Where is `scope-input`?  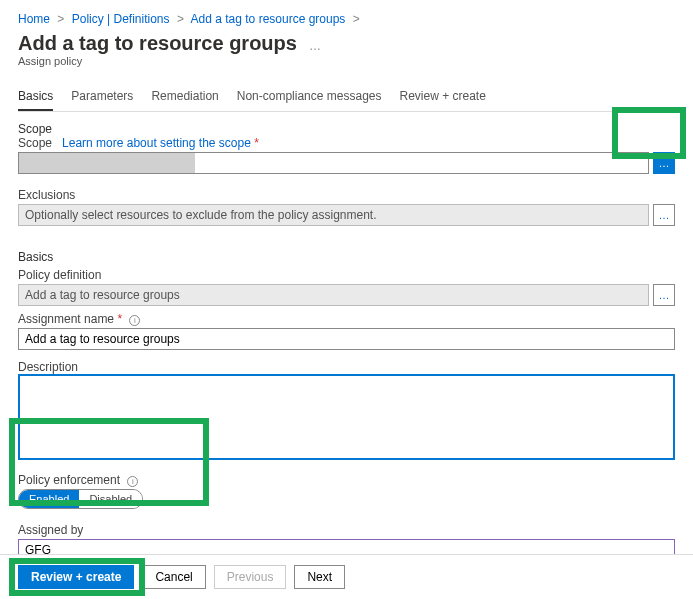 scope-input is located at coordinates (334, 163).